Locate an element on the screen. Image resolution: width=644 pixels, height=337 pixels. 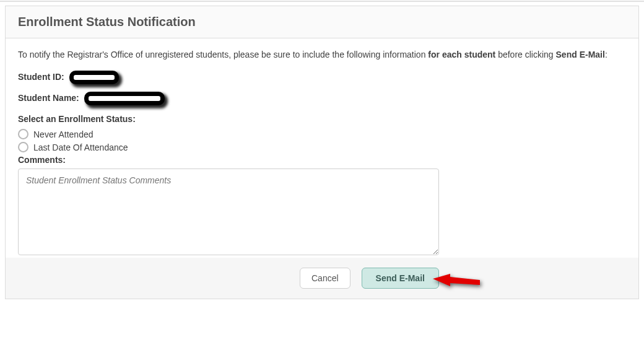
student-id-label: Student ID: is located at coordinates (41, 77).